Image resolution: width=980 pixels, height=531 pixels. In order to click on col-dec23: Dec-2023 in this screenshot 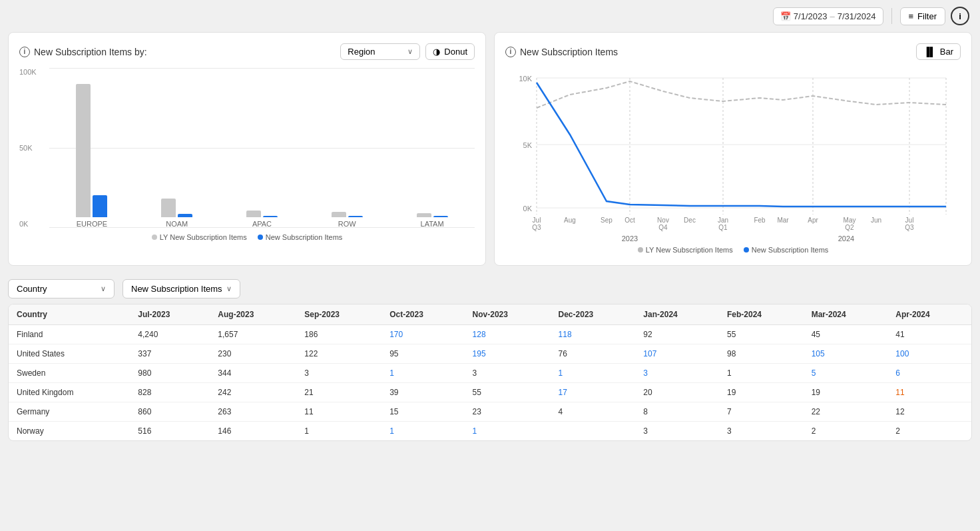, I will do `click(593, 314)`.